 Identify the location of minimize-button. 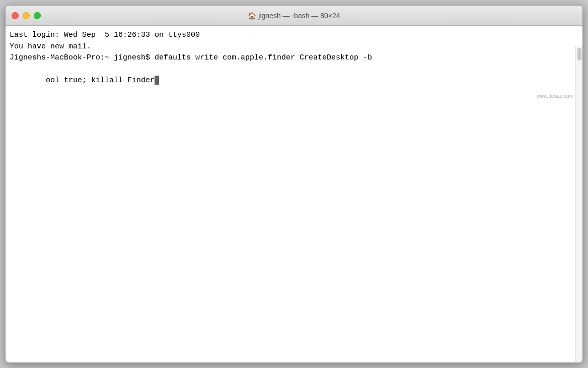
(26, 16).